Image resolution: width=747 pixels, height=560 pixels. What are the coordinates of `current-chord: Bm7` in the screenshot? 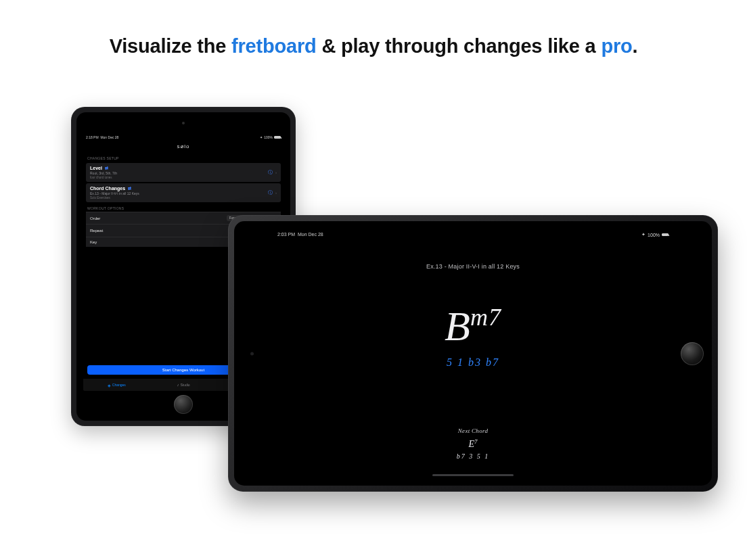 It's located at (473, 326).